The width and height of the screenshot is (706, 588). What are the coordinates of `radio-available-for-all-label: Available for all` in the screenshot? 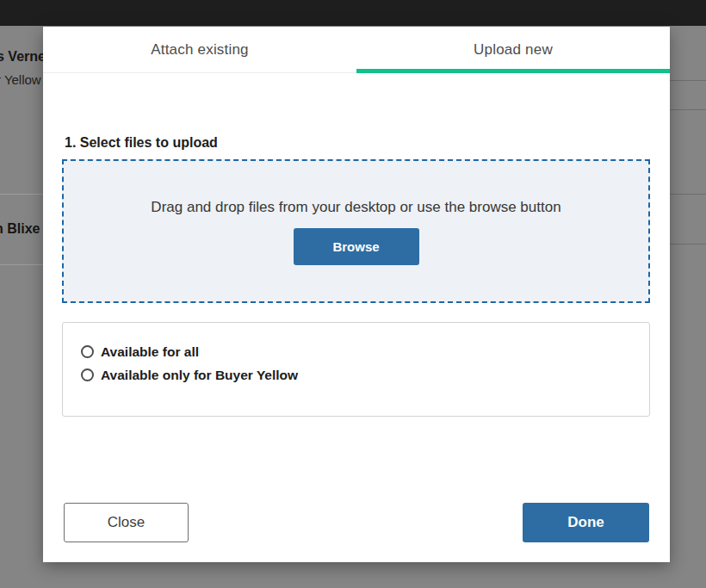 It's located at (150, 352).